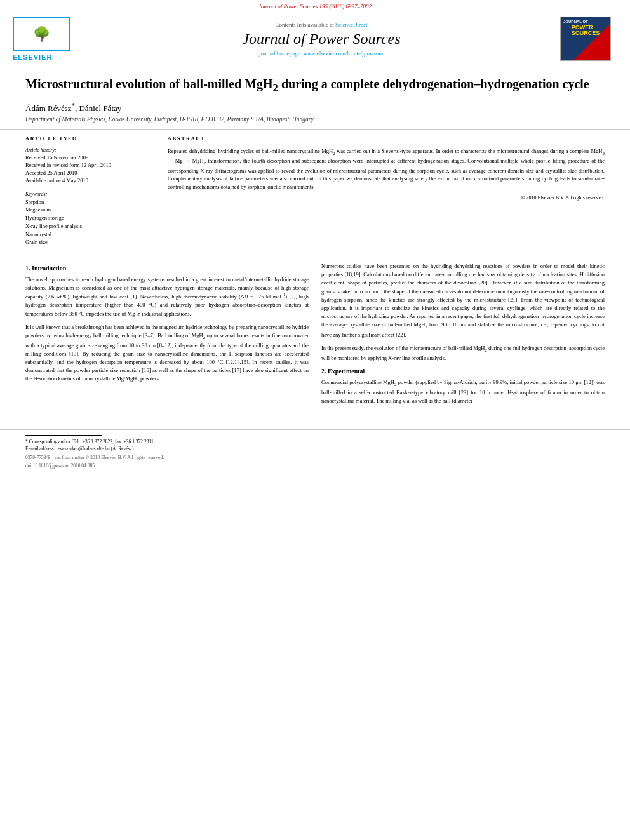 This screenshot has width=630, height=840. I want to click on journal-cover-image: JOURNAL OF POWERSOURCES, so click(586, 39).